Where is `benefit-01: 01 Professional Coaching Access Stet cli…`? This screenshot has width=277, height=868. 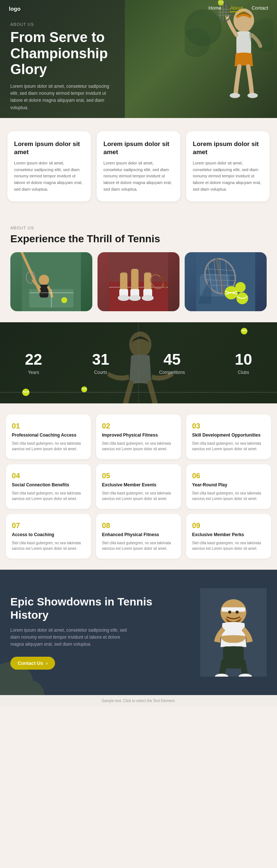
benefit-01: 01 Professional Coaching Access Stet cli… is located at coordinates (48, 437).